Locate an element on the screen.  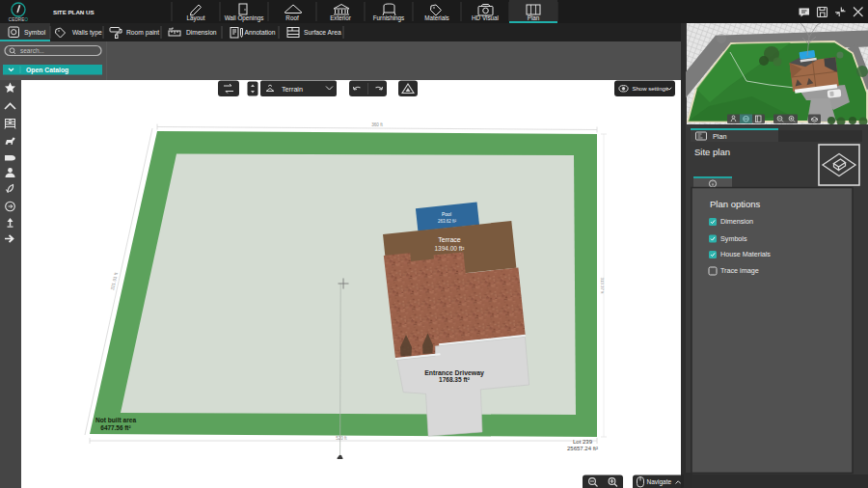
svg-text: Symbol is located at coordinates (35, 33).